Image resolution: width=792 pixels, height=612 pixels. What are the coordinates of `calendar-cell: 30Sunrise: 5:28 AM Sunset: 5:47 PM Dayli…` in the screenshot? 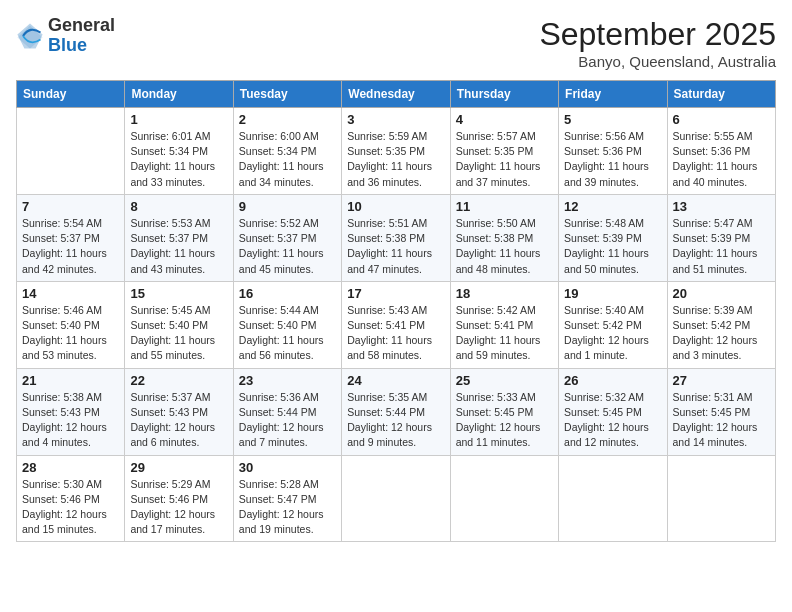 It's located at (287, 498).